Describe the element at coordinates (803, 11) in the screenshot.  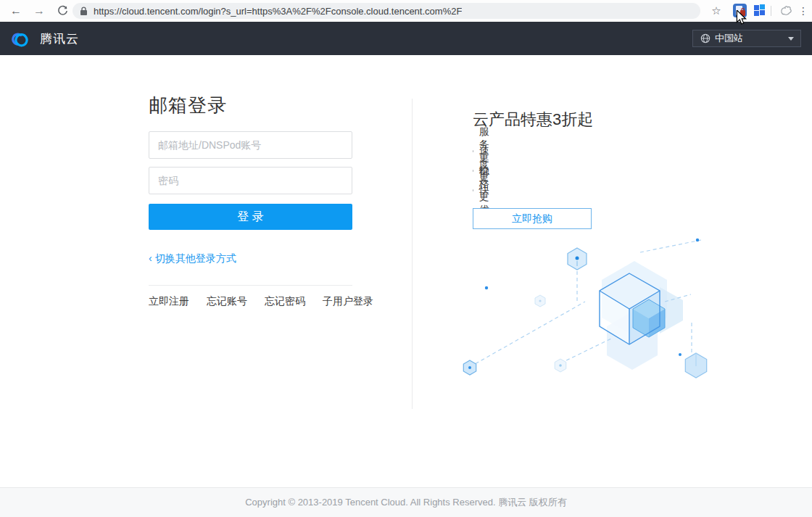
I see `browser-menu-icon: ⋮` at that location.